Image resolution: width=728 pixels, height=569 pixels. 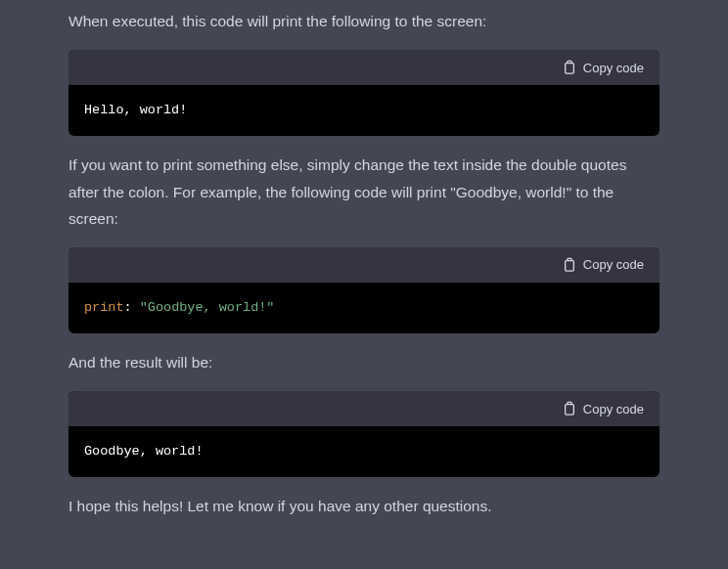 I want to click on paragraph-closing: I hope this helps! Let me know if you ha…, so click(x=364, y=506).